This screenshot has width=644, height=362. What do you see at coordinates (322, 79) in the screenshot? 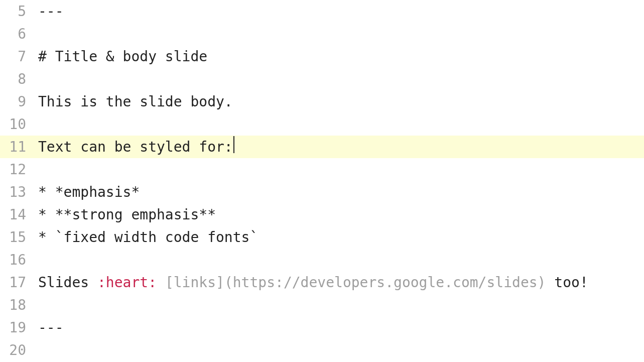
I see `editor-line: 8` at bounding box center [322, 79].